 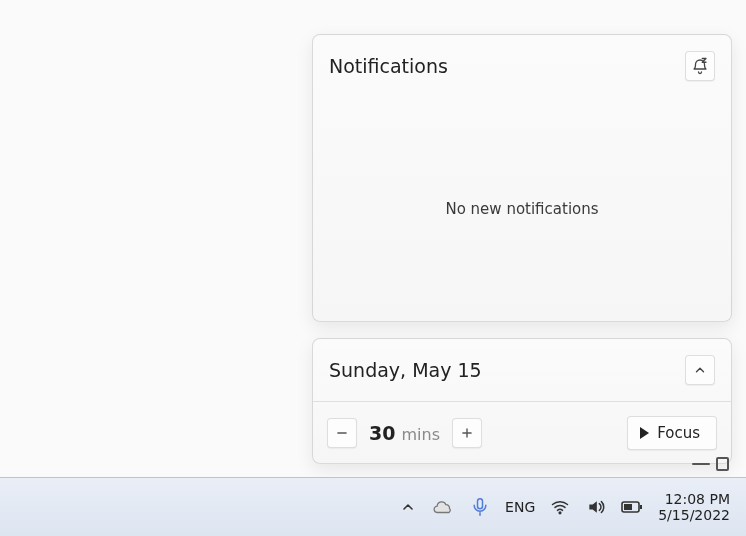 What do you see at coordinates (560, 507) in the screenshot?
I see `wifi-tray-button` at bounding box center [560, 507].